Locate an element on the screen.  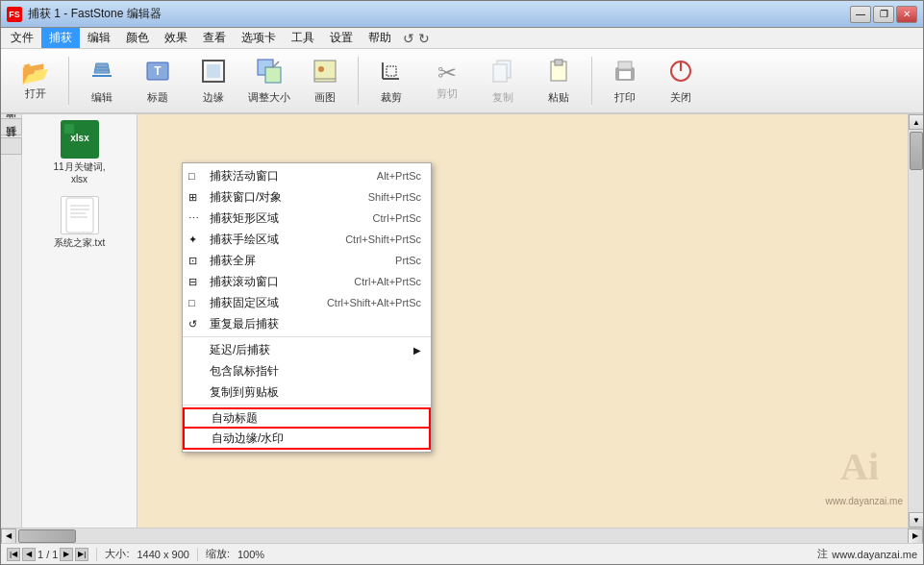
toolbar-print-button: 打印 is located at coordinates (625, 81).